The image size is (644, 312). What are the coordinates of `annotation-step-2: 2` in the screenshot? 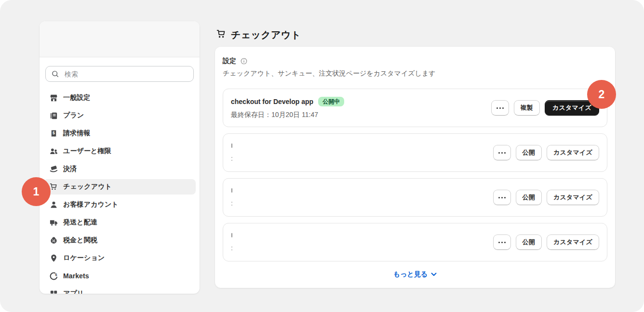 It's located at (602, 94).